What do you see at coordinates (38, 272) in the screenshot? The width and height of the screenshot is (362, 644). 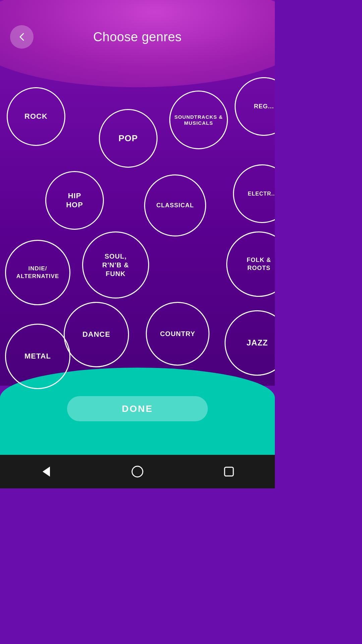 I see `genre-indie: INDIE/ALTERNATIVE` at bounding box center [38, 272].